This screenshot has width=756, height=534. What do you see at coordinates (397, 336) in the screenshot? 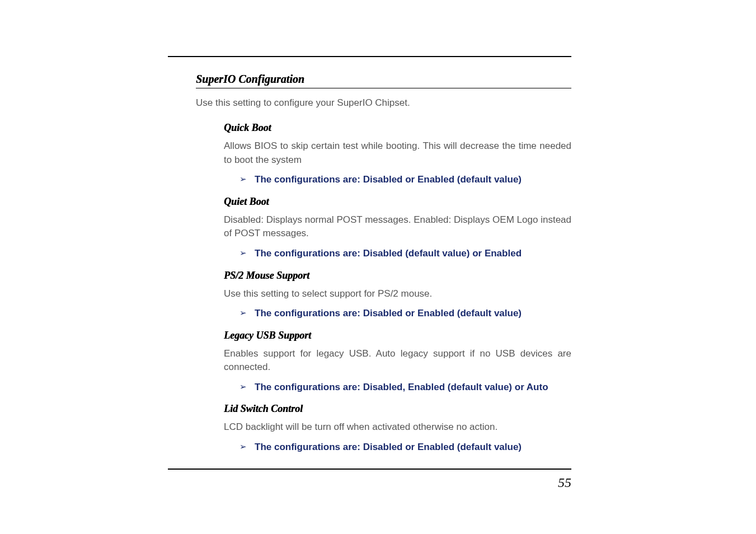
I see `item-title: Legacy USB Support` at bounding box center [397, 336].